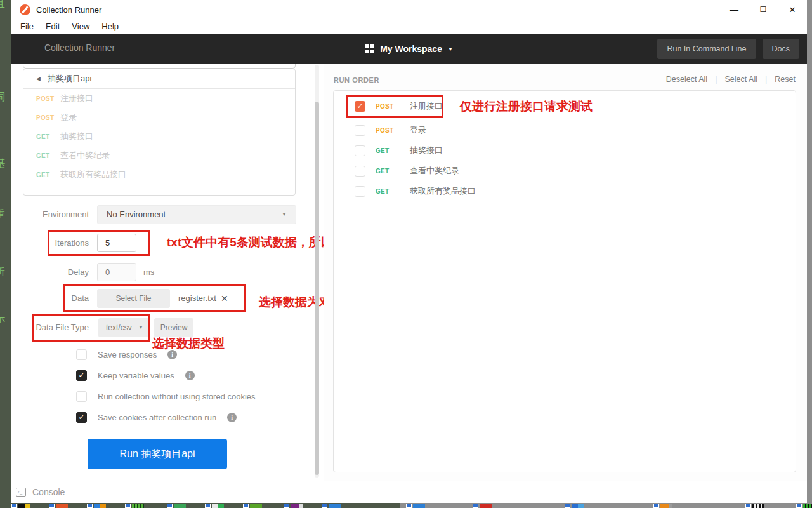 Image resolution: width=812 pixels, height=508 pixels. Describe the element at coordinates (3, 98) in the screenshot. I see `desktop-glyph: 词` at that location.